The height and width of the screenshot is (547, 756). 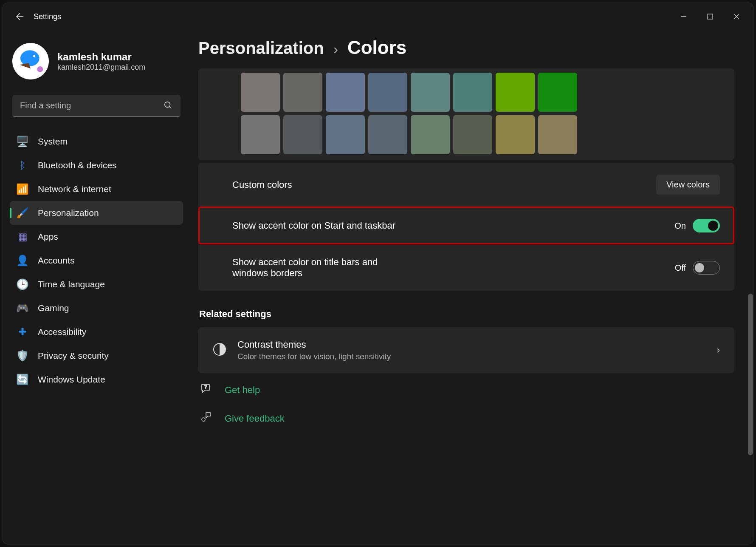 I want to click on contrast-icon, so click(x=220, y=350).